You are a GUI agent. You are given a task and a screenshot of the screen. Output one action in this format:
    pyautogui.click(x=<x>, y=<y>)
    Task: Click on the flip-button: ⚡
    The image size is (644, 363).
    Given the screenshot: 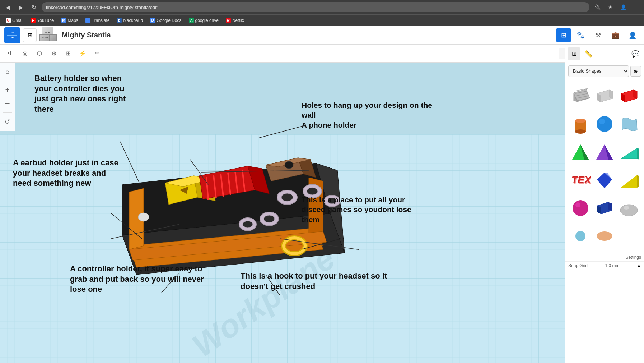 What is the action you would take?
    pyautogui.click(x=83, y=54)
    